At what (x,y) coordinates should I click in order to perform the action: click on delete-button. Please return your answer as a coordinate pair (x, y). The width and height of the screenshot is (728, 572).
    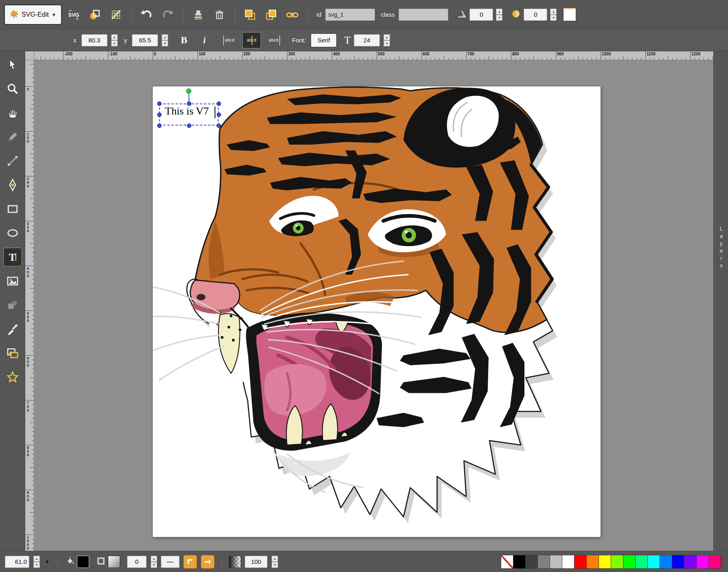
    Looking at the image, I should click on (219, 15).